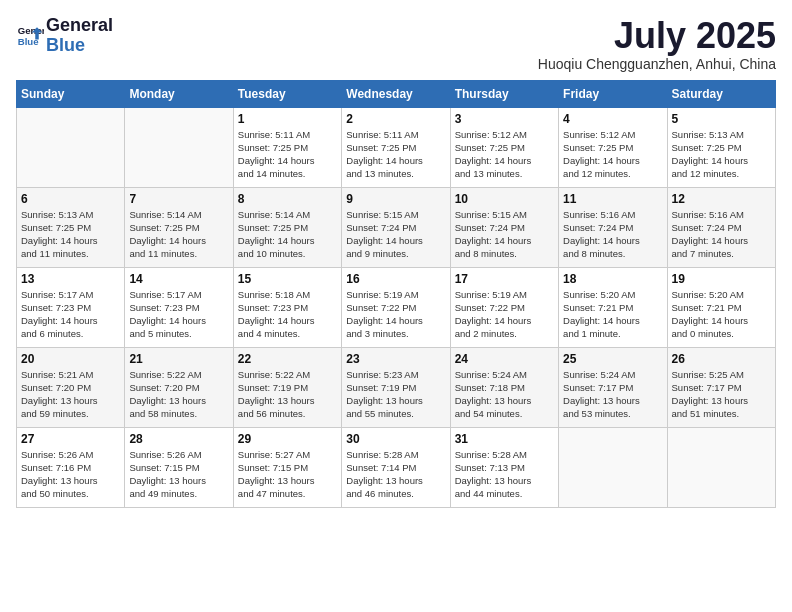 This screenshot has width=792, height=612. I want to click on day-number: 16, so click(396, 279).